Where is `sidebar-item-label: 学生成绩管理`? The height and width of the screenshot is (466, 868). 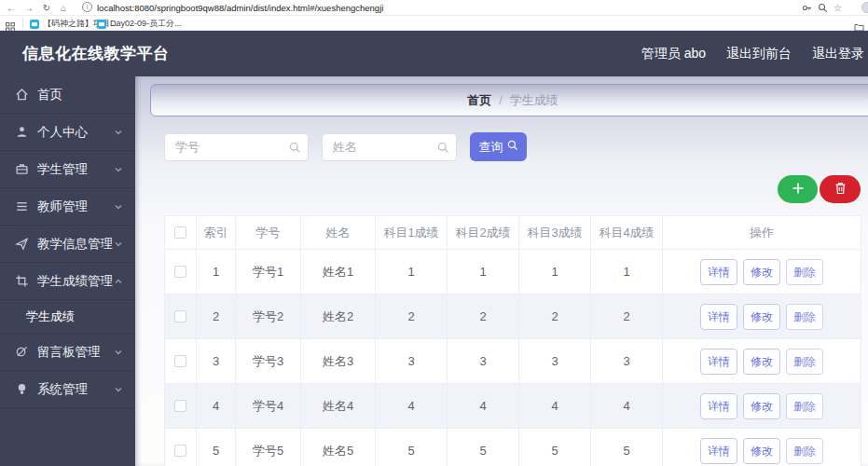 sidebar-item-label: 学生成绩管理 is located at coordinates (75, 281).